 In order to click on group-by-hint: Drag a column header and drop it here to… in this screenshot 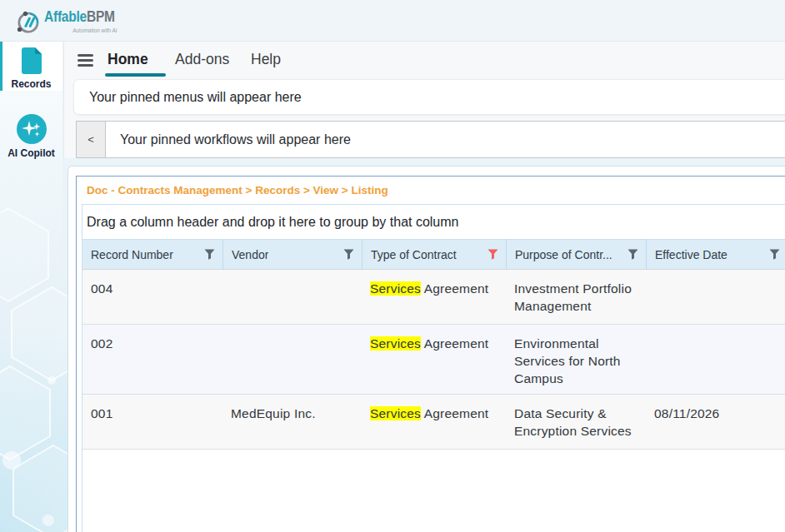, I will do `click(433, 222)`.